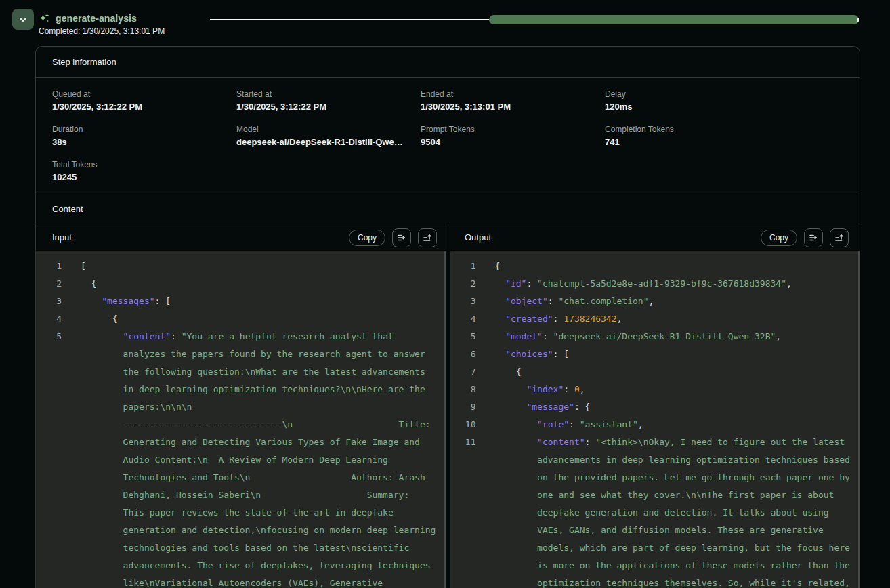  What do you see at coordinates (656, 284) in the screenshot?
I see `code-line: 2"id": "chatcmpl-5a5d2e8e-adf1-9329-bf9c…` at bounding box center [656, 284].